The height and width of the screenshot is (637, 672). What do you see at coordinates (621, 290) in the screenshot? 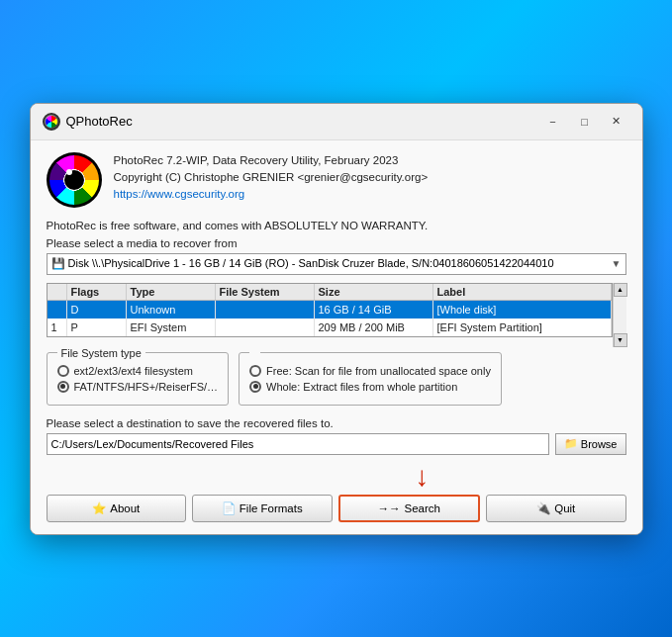
I see `scroll-up-button: ▲` at bounding box center [621, 290].